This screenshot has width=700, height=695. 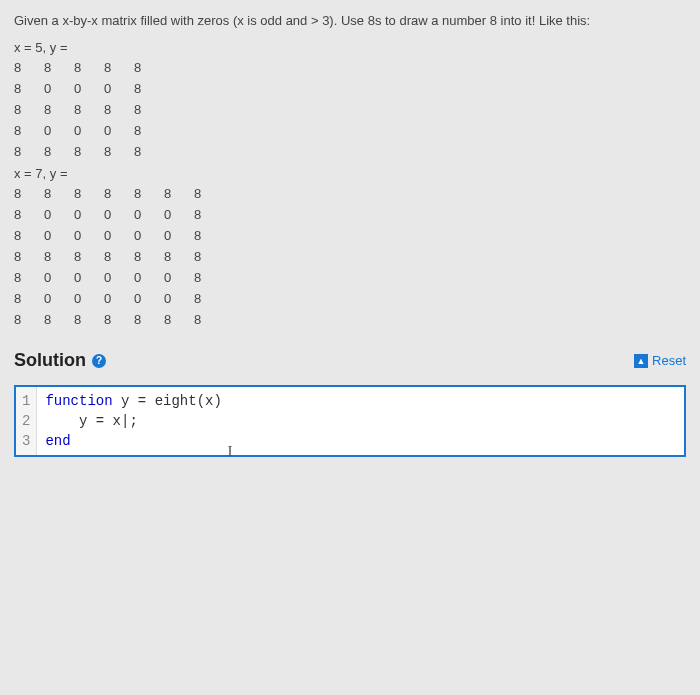 What do you see at coordinates (350, 360) in the screenshot?
I see `solution-header: Solution ? ▲ Reset` at bounding box center [350, 360].